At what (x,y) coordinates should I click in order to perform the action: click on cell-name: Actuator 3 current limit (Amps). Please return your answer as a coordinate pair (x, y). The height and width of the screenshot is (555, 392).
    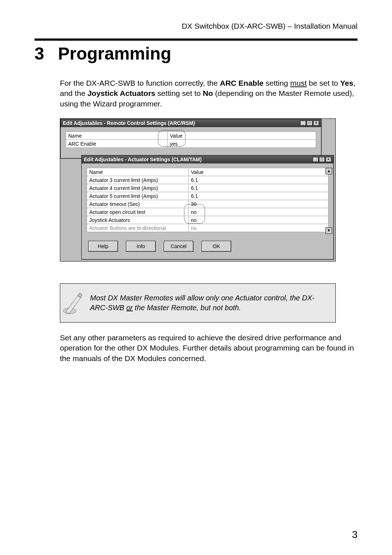
    Looking at the image, I should click on (138, 180).